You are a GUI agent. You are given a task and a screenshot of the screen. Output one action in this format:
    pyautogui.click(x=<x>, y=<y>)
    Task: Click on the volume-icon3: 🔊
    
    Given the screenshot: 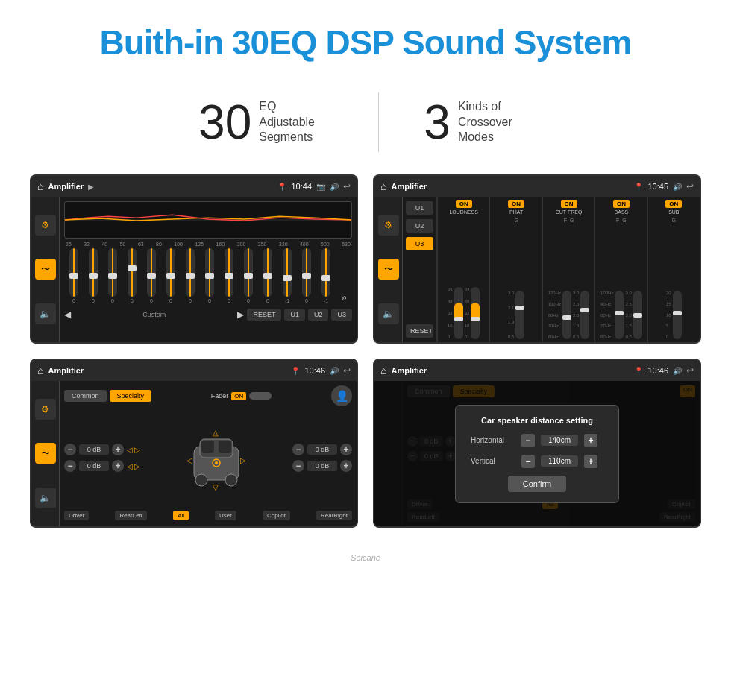 What is the action you would take?
    pyautogui.click(x=334, y=371)
    